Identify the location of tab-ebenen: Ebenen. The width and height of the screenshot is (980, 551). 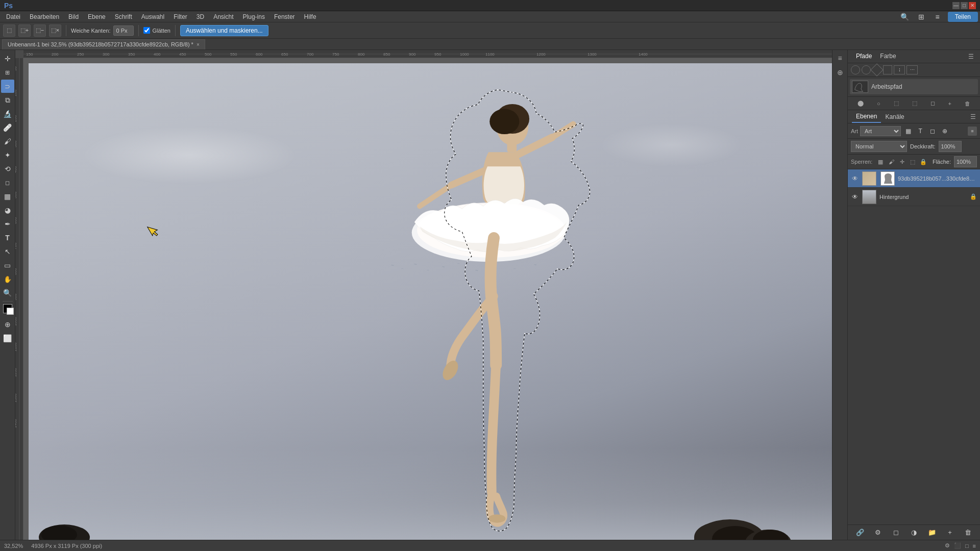
(867, 117).